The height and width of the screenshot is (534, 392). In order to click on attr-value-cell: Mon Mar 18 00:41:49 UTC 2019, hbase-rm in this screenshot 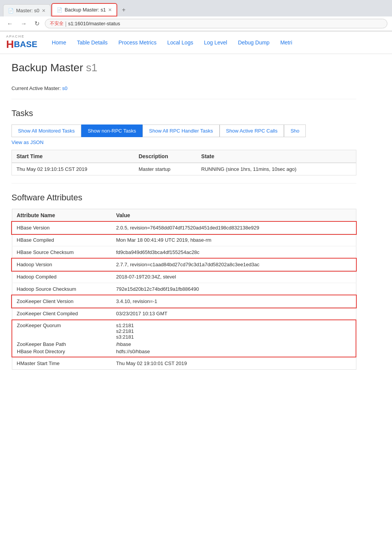, I will do `click(234, 240)`.